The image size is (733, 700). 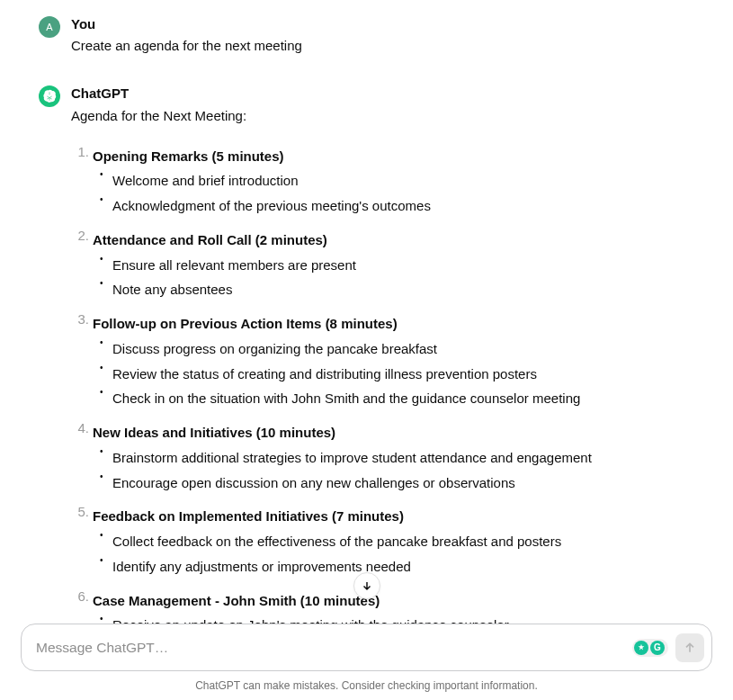 I want to click on agenda-sub-item: Encourage open discussion on any new cha…, so click(x=400, y=483).